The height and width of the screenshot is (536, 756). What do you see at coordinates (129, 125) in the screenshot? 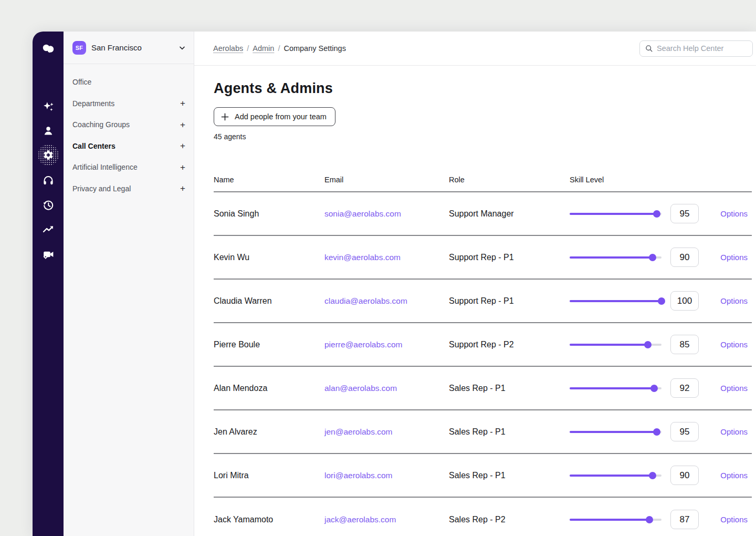
I see `sidebar-item-coaching-groups: Coaching Groups +` at bounding box center [129, 125].